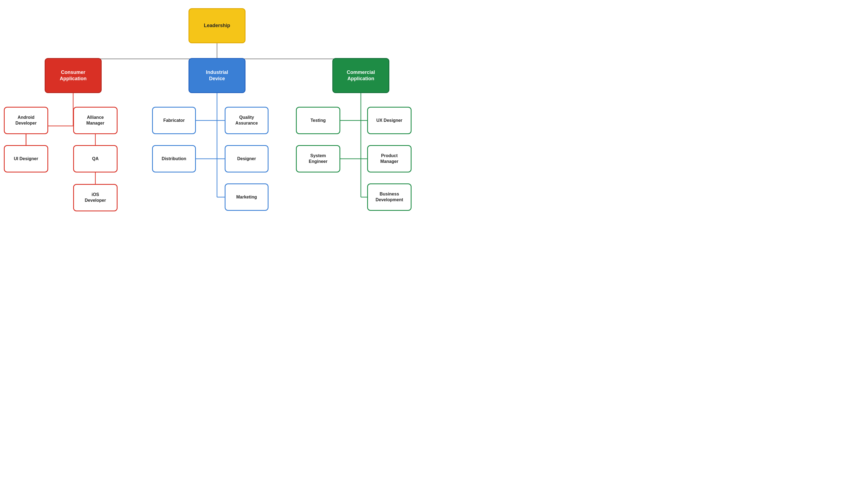  What do you see at coordinates (217, 76) in the screenshot?
I see `node-industrial-device: IndustrialDevice` at bounding box center [217, 76].